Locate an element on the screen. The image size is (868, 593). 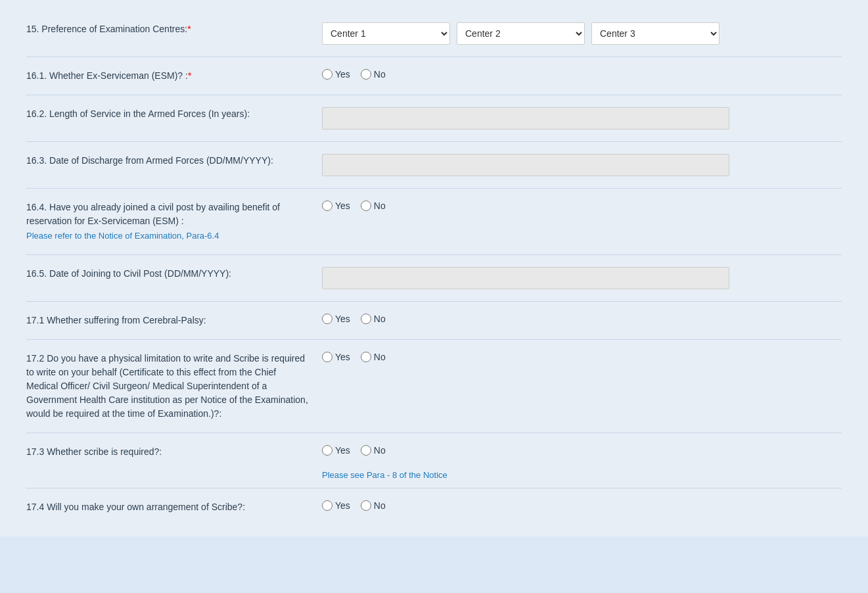
q16-1-yes-radio is located at coordinates (327, 74).